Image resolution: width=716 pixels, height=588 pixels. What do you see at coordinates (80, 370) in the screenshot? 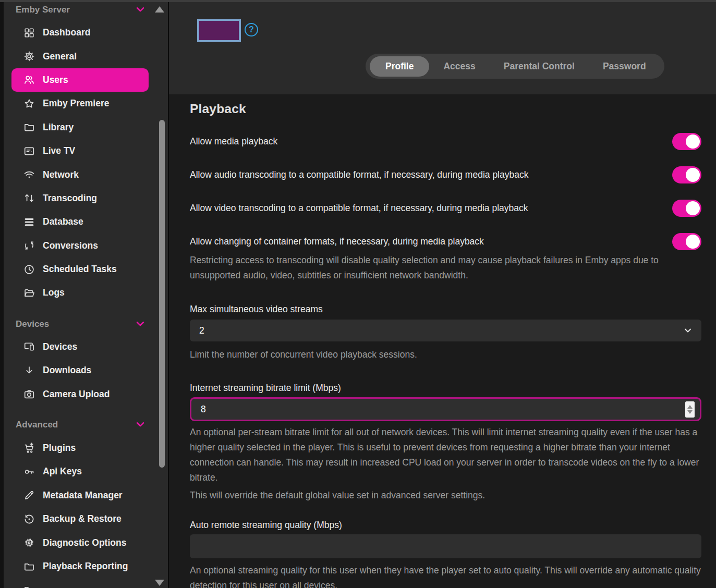
I see `sidebar-item-downloads: Downloads` at bounding box center [80, 370].